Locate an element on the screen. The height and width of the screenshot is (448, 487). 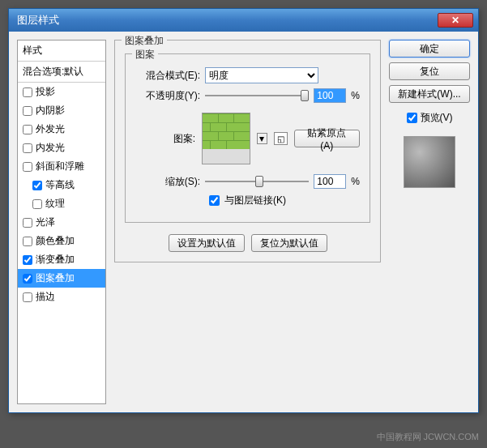
style-item: 外发光 is located at coordinates (62, 130).